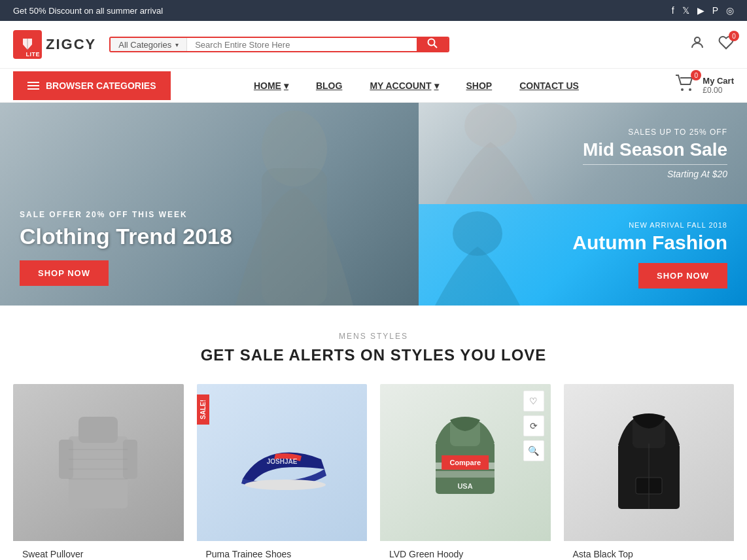 The width and height of the screenshot is (747, 560). Describe the element at coordinates (64, 273) in the screenshot. I see `hero-left-shop-now-button: SHOP NOW` at that location.